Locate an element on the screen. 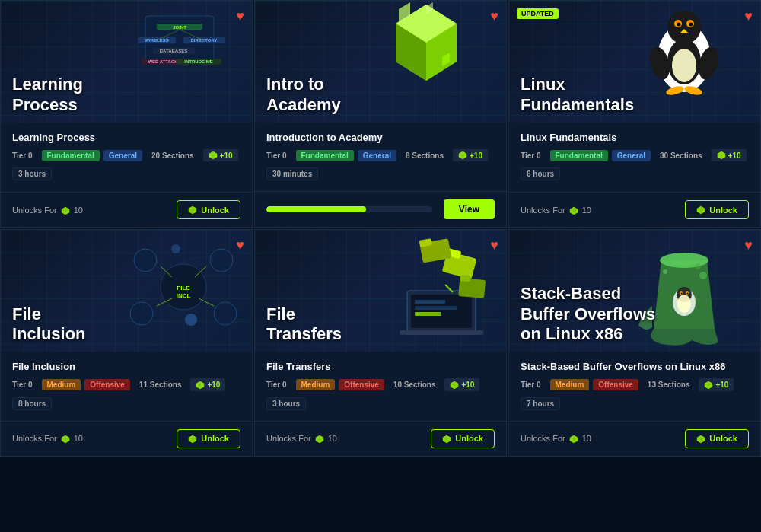 Image resolution: width=761 pixels, height=532 pixels. card-course-name: Stack-Based Buffer Overflows on Linux x8… is located at coordinates (635, 367).